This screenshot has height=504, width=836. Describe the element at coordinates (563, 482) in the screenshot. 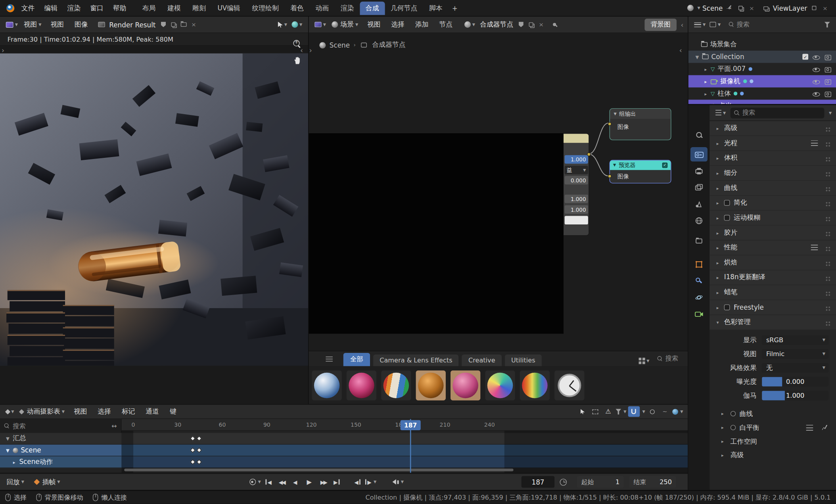

I see `preview-range-clock-icon` at that location.